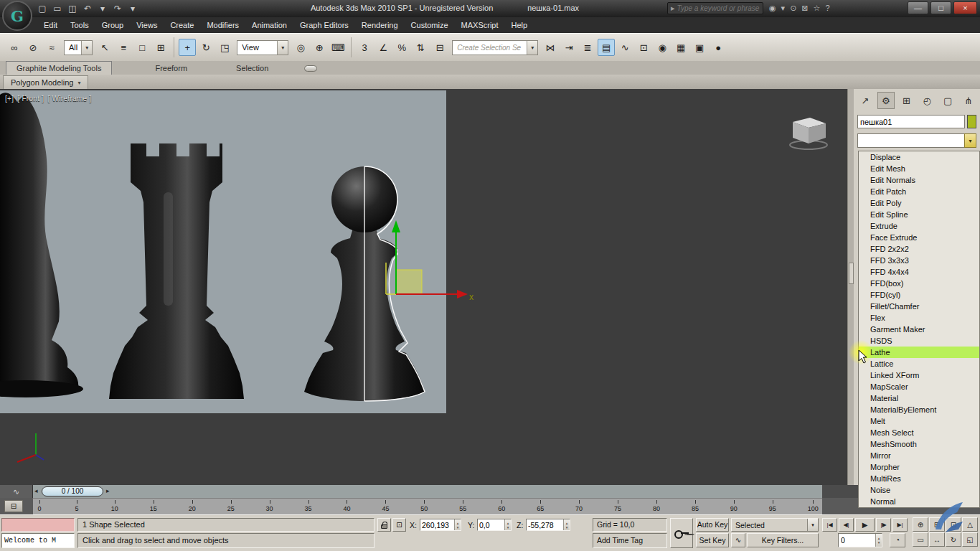 This screenshot has height=551, width=980. Describe the element at coordinates (719, 9) in the screenshot. I see `search-input` at that location.